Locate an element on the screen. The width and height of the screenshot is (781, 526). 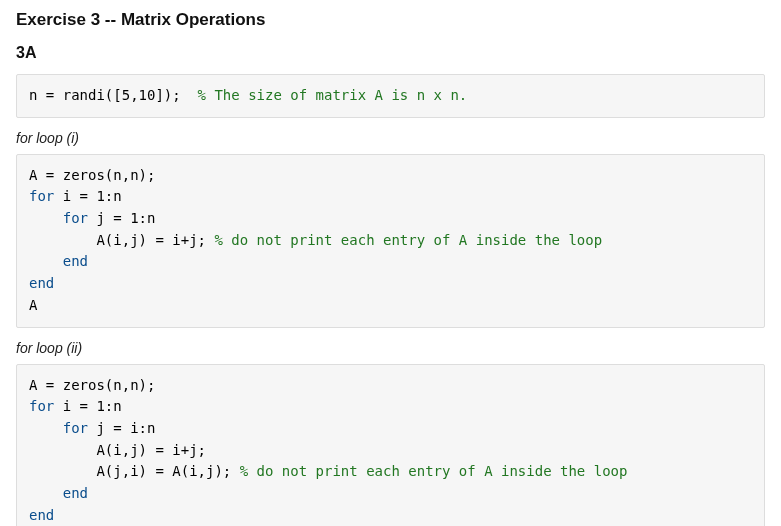
code-text: A is located at coordinates (33, 305).